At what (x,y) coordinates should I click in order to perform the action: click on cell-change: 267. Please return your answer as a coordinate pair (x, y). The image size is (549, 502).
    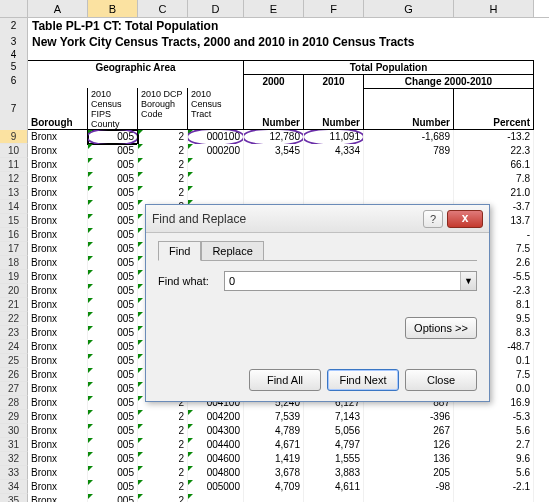
    Looking at the image, I should click on (409, 431).